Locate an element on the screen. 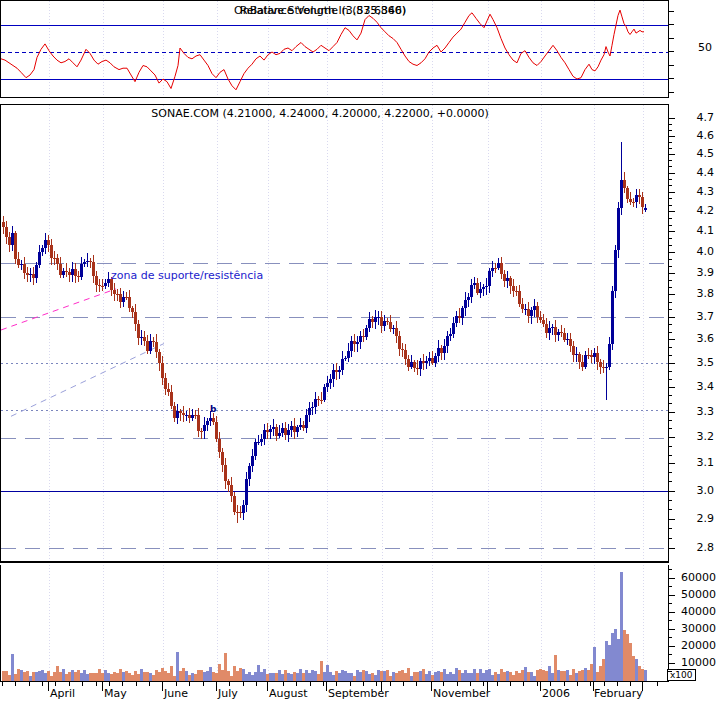 The width and height of the screenshot is (723, 701). right-price-axis: 4.74.64.54.44.34.24.14.03.93.83.73.63.53… is located at coordinates (696, 345).